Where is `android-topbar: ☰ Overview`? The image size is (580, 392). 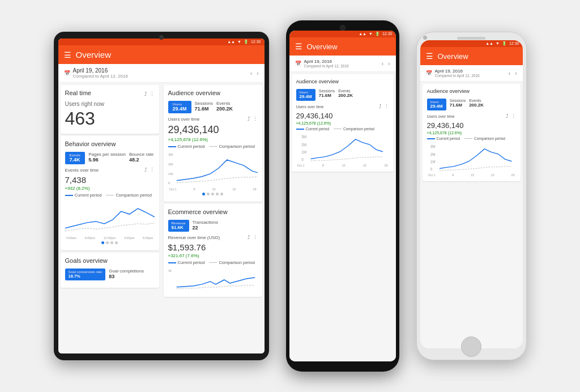 android-topbar: ☰ Overview is located at coordinates (343, 46).